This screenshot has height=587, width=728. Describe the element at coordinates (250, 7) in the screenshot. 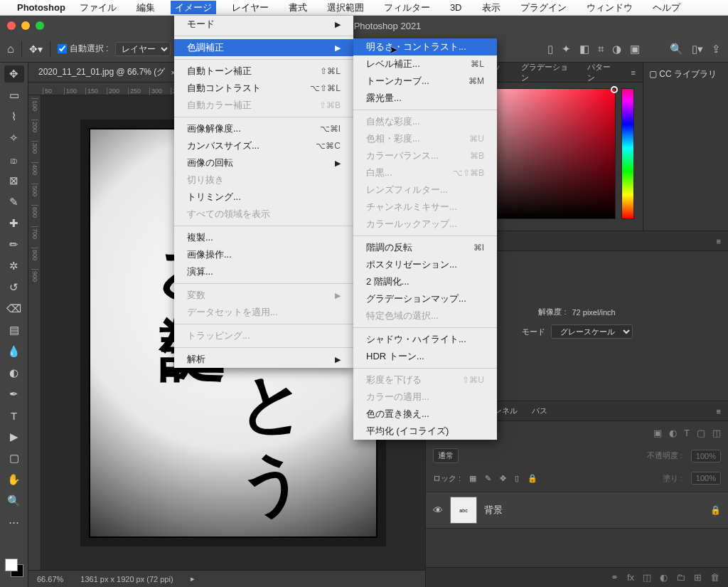

I see `menubar-item-レイヤー: レイヤー` at that location.